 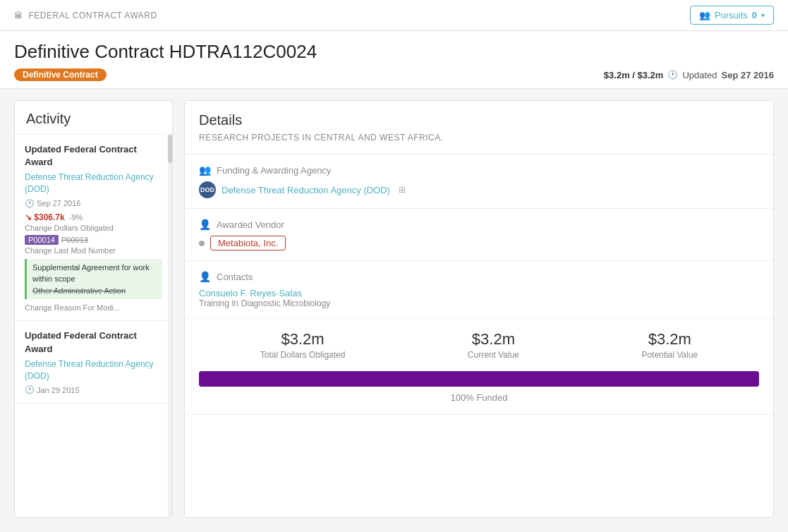 What do you see at coordinates (494, 339) in the screenshot?
I see `current-value-value: $3.2m` at bounding box center [494, 339].